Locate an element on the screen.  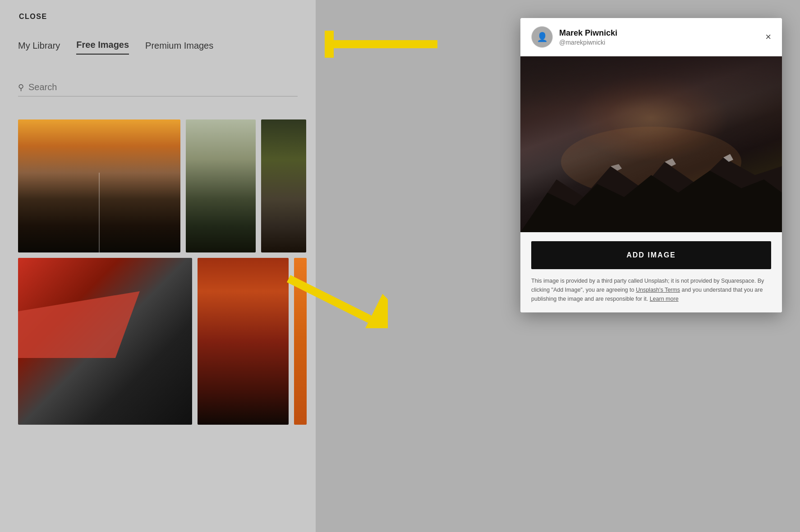
disclaimer-text: This image is provided by a third party … is located at coordinates (651, 290).